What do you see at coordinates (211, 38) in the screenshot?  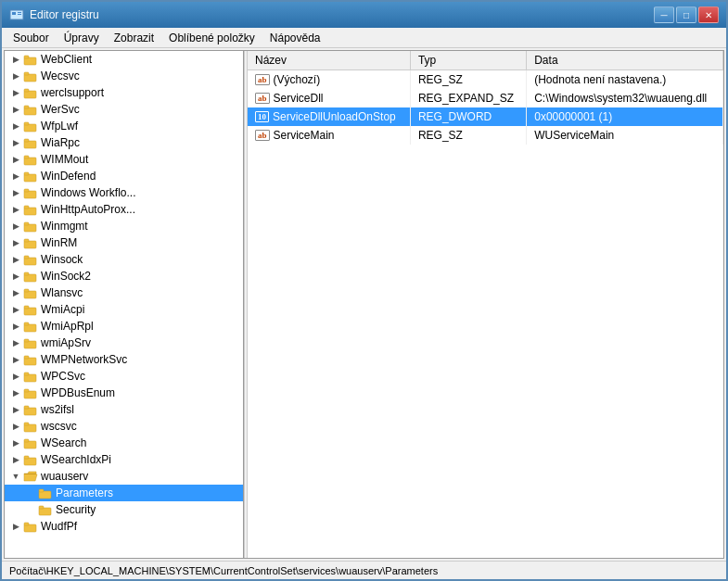 I see `menu-item-oblibene: Oblíbené položky` at bounding box center [211, 38].